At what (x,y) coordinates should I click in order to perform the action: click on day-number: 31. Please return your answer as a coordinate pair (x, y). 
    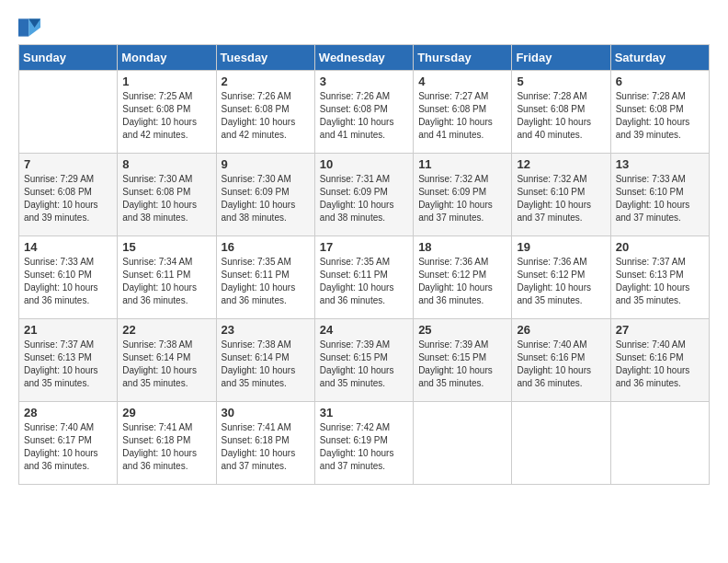
    Looking at the image, I should click on (364, 412).